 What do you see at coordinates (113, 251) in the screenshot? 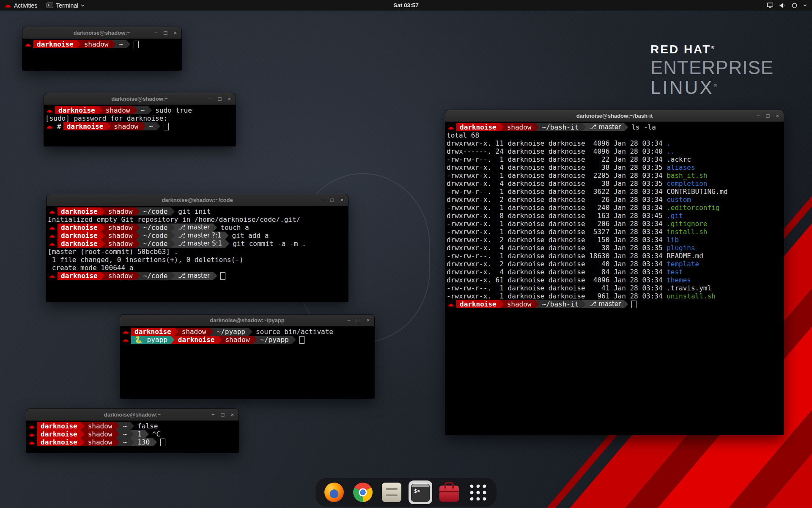
I see `output-text: [master (root-commit) 50bcb63] .` at bounding box center [113, 251].